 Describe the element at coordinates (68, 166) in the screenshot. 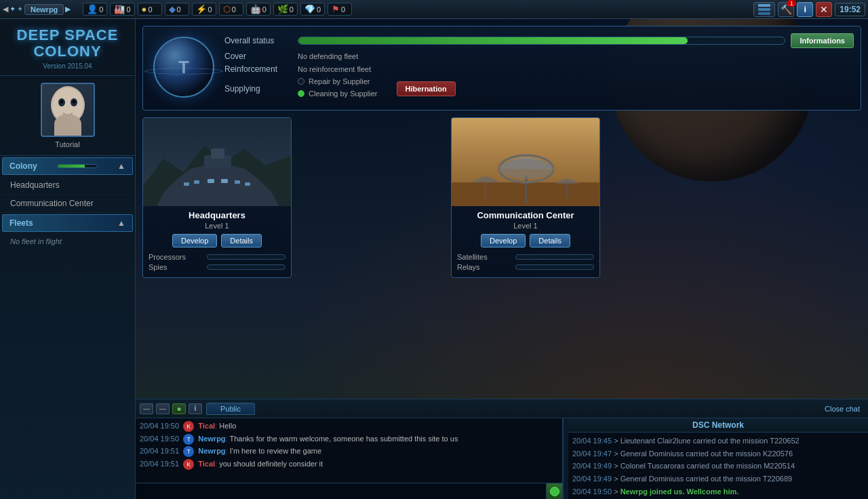

I see `colony-nav-header: Colony ▲` at that location.